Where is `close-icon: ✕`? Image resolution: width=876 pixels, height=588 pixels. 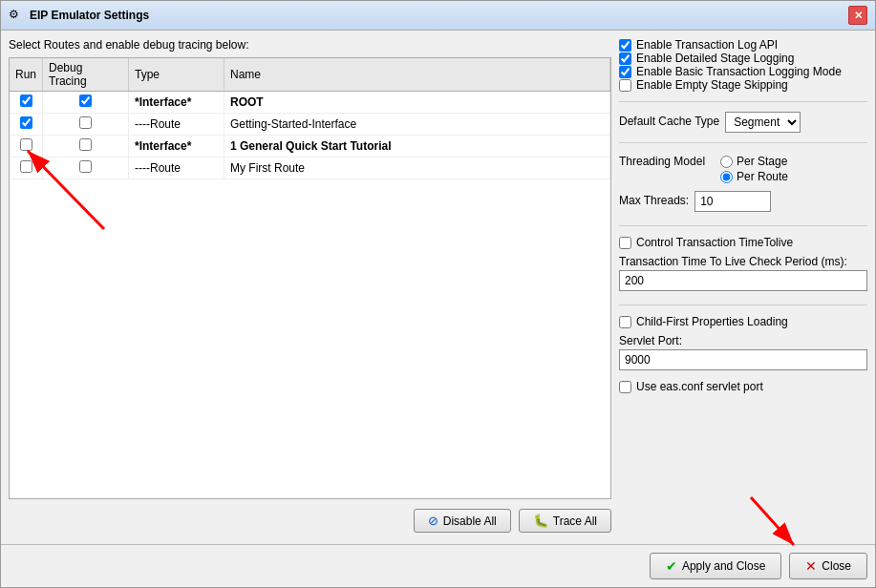
close-icon: ✕ is located at coordinates (811, 566).